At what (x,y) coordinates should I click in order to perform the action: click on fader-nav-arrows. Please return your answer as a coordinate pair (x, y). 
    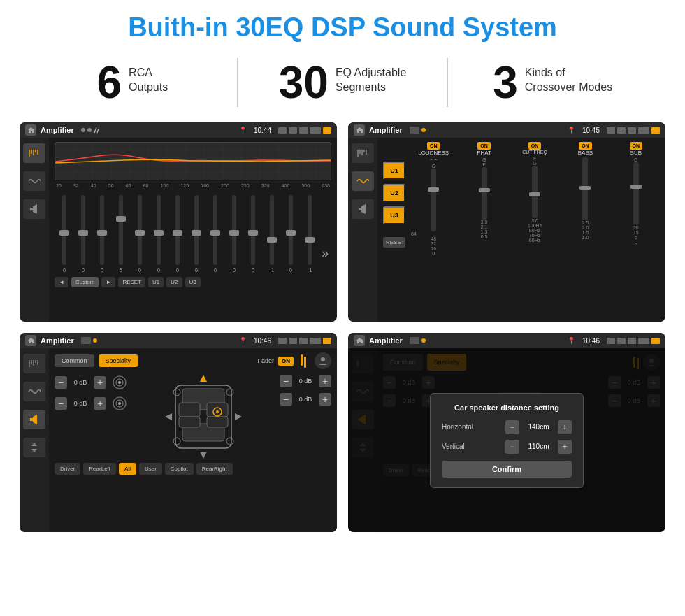
    Looking at the image, I should click on (34, 447).